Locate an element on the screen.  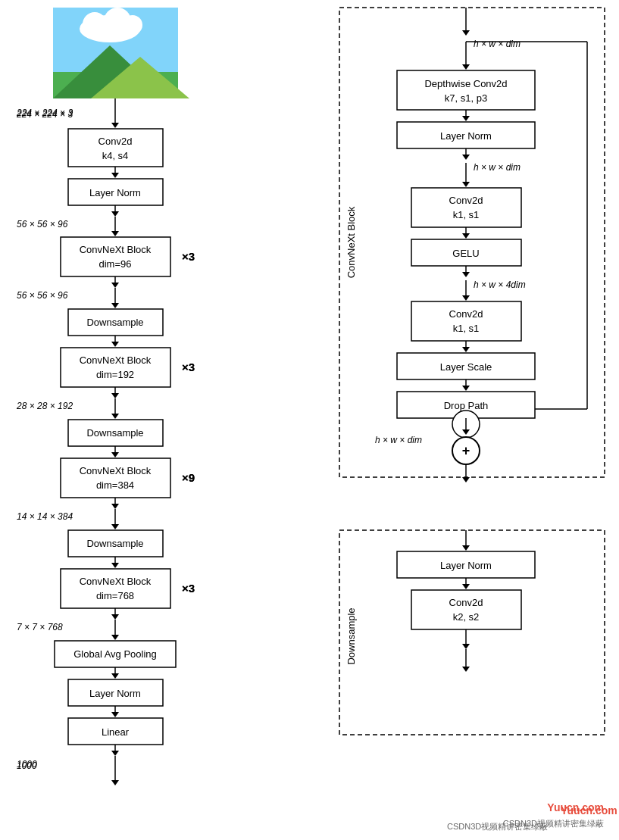
svg-text: GELU is located at coordinates (465, 253).